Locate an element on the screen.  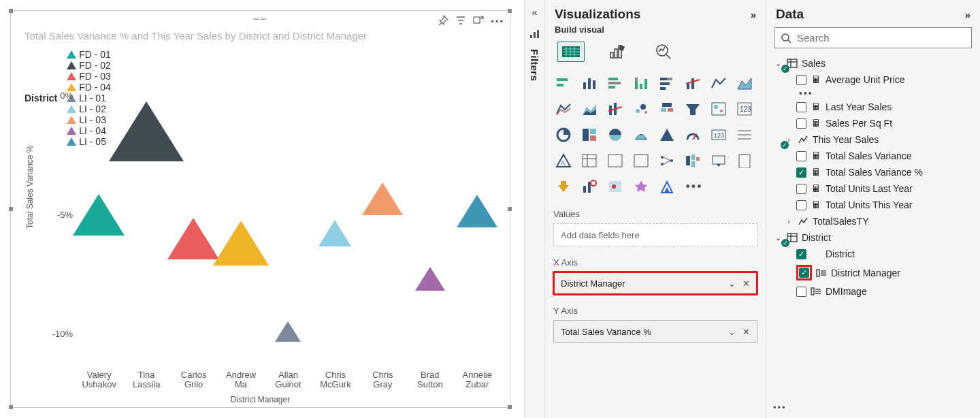
collapse-data-icon: » is located at coordinates (968, 15).